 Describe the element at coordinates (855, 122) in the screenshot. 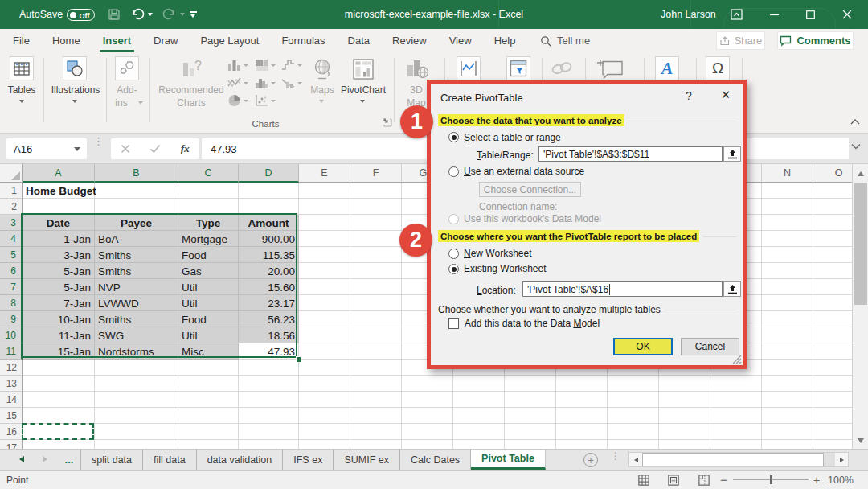

I see `collapse-ribbon-icon` at that location.